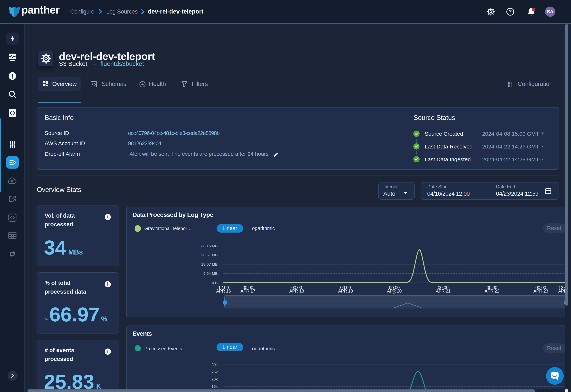 This screenshot has width=571, height=392. Describe the element at coordinates (215, 364) in the screenshot. I see `svg-text: 30k` at that location.